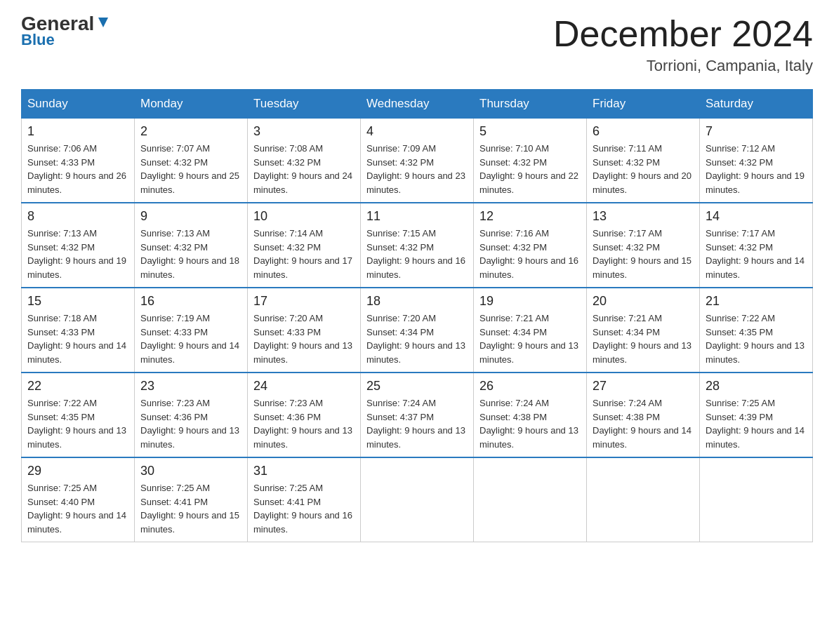 This screenshot has width=834, height=644. Describe the element at coordinates (643, 169) in the screenshot. I see `day-info: Sunrise: 7:11 AM Sunset: 4:32 PM Dayligh…` at that location.